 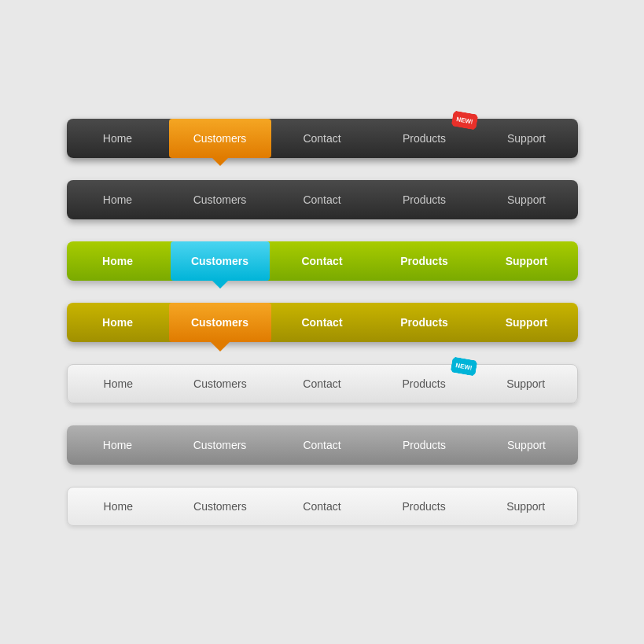 I want to click on navbar-1: HomeCustomersContactNEW!ProductsSupport, so click(x=322, y=138).